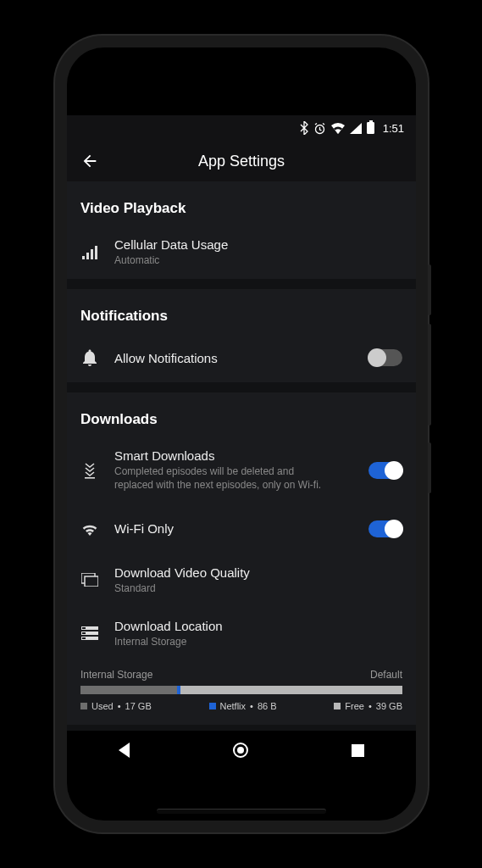  What do you see at coordinates (241, 750) in the screenshot?
I see `nav-home-button` at bounding box center [241, 750].